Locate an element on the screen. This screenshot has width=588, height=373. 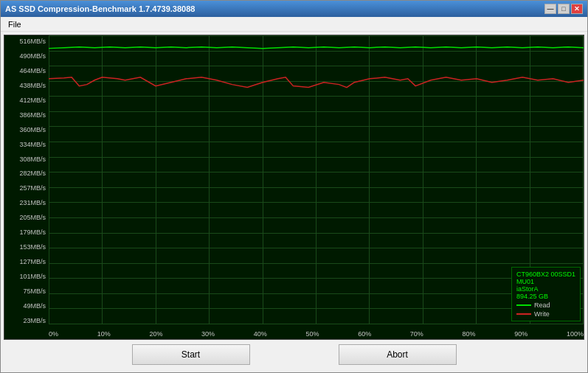
y-label-4: 412MB/s is located at coordinates (26, 100).